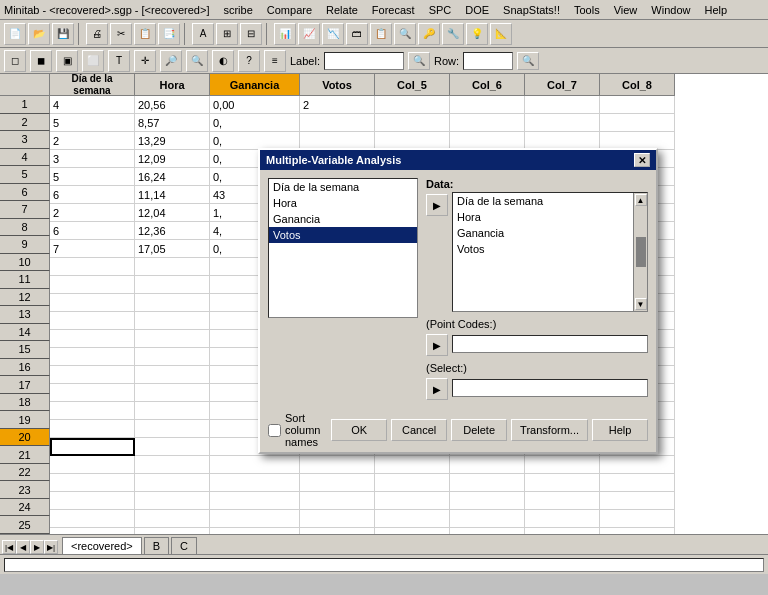  Describe the element at coordinates (92, 303) in the screenshot. I see `cell-12-dia` at that location.